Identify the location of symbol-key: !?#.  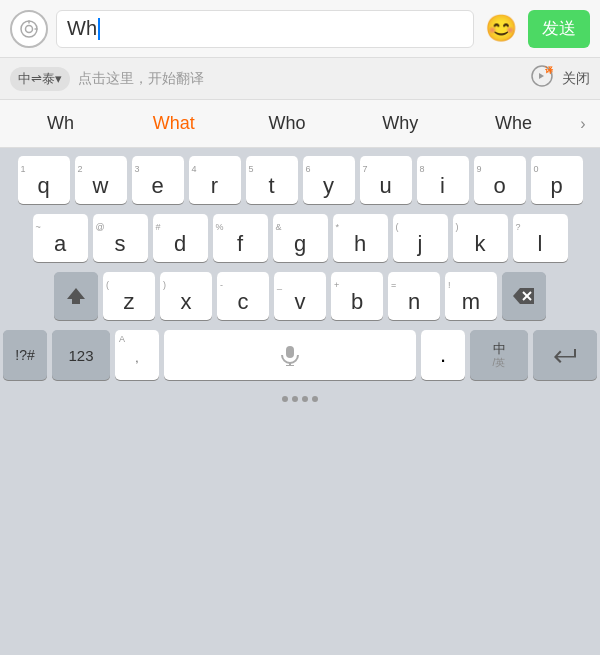
(25, 355).